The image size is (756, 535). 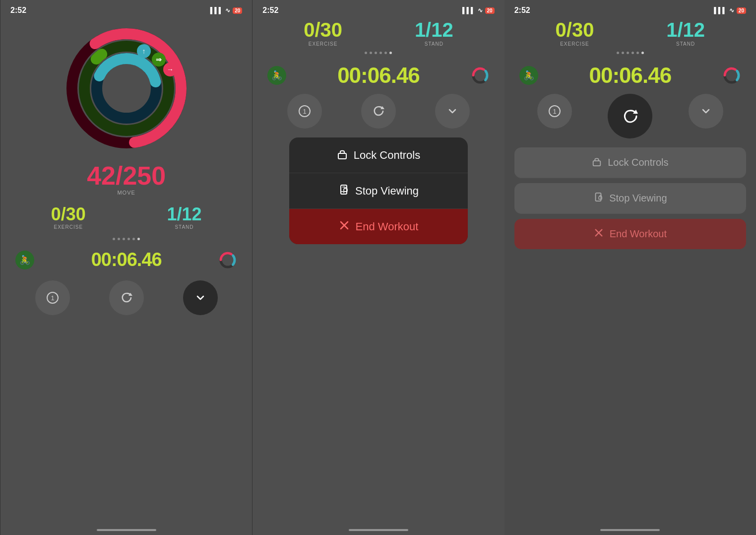 I want to click on control2-btn-1: 1, so click(x=305, y=111).